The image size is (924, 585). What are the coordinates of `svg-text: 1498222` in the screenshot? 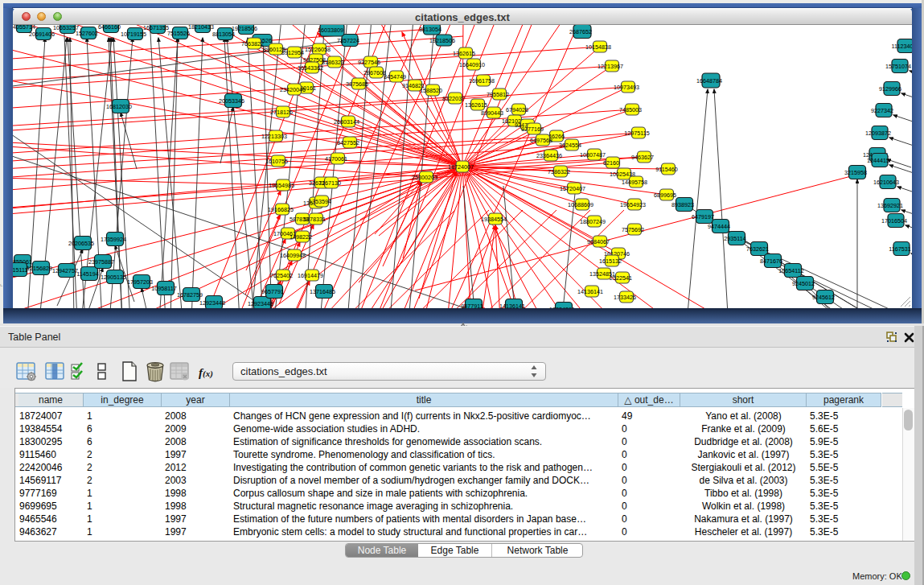 It's located at (301, 237).